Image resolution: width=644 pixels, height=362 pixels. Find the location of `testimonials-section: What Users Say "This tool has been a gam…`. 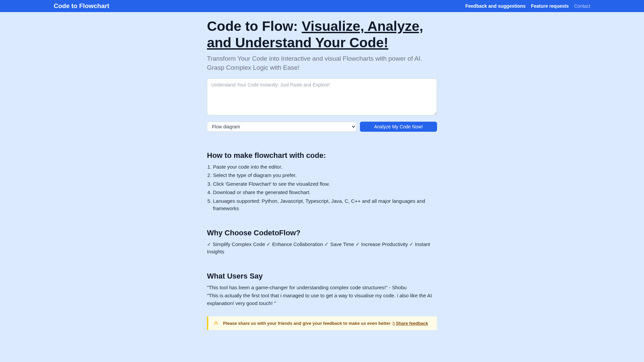

testimonials-section: What Users Say "This tool has been a gam… is located at coordinates (322, 290).